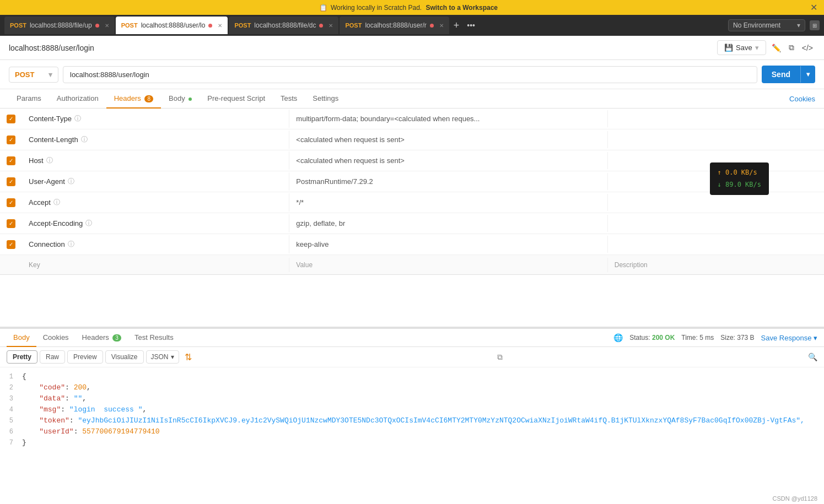 The height and width of the screenshot is (504, 824). I want to click on tab-item-4: POST localhost:8888/user/r ✕, so click(394, 25).